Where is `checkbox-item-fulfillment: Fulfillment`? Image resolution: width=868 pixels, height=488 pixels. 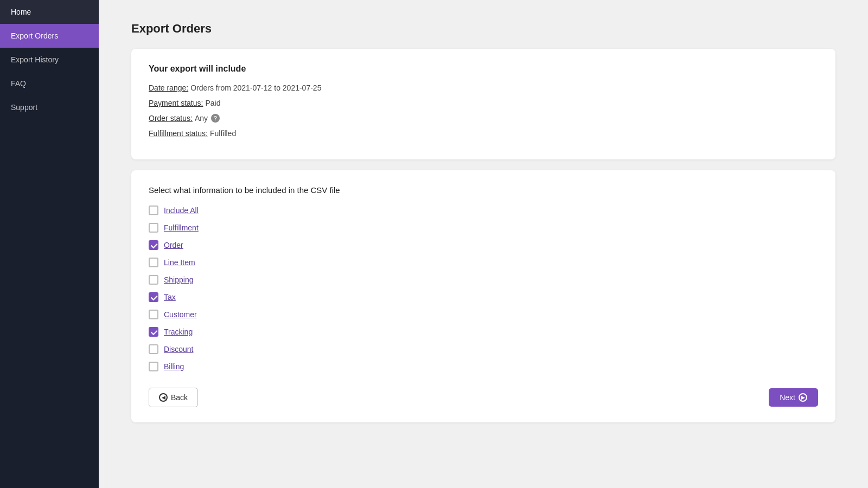
checkbox-item-fulfillment: Fulfillment is located at coordinates (483, 228).